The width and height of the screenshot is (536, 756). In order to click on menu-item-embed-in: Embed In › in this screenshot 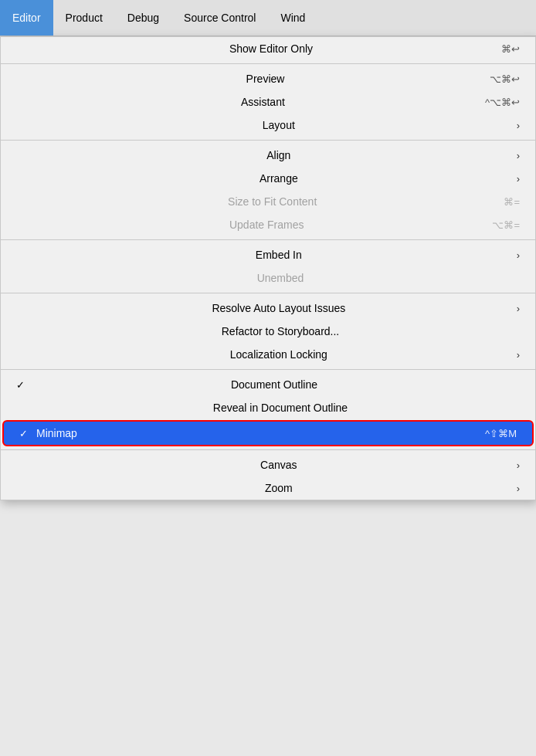, I will do `click(268, 255)`.